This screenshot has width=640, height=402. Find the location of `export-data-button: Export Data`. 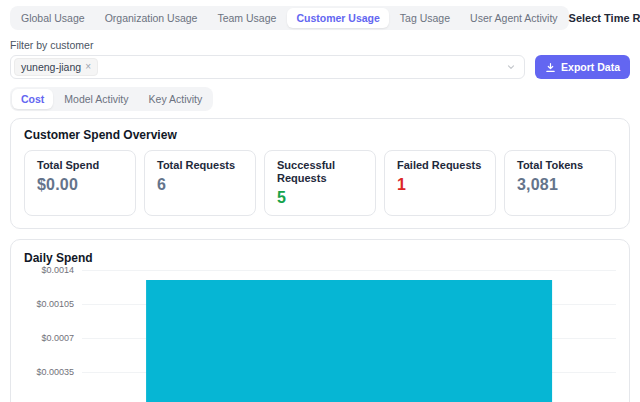

export-data-button: Export Data is located at coordinates (582, 67).